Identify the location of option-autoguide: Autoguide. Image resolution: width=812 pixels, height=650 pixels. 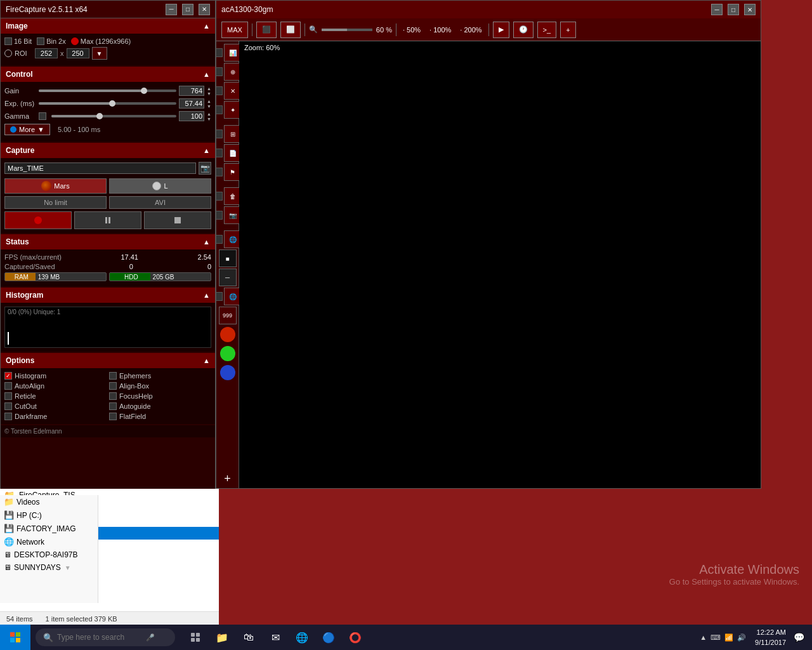
(160, 406).